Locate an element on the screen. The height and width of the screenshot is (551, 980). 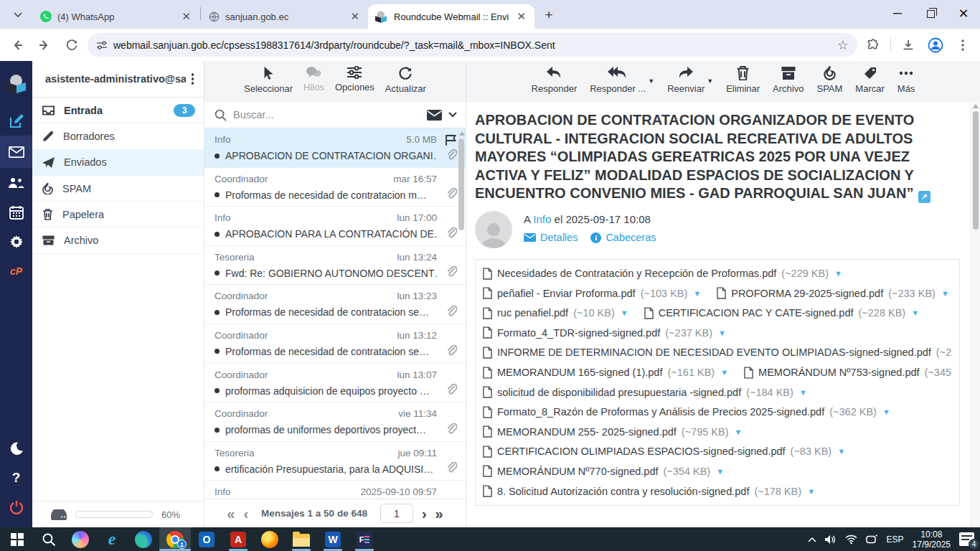
attachment-chip: INFORME DE DETERMINACION DE NECESIDAD EV… is located at coordinates (717, 353).